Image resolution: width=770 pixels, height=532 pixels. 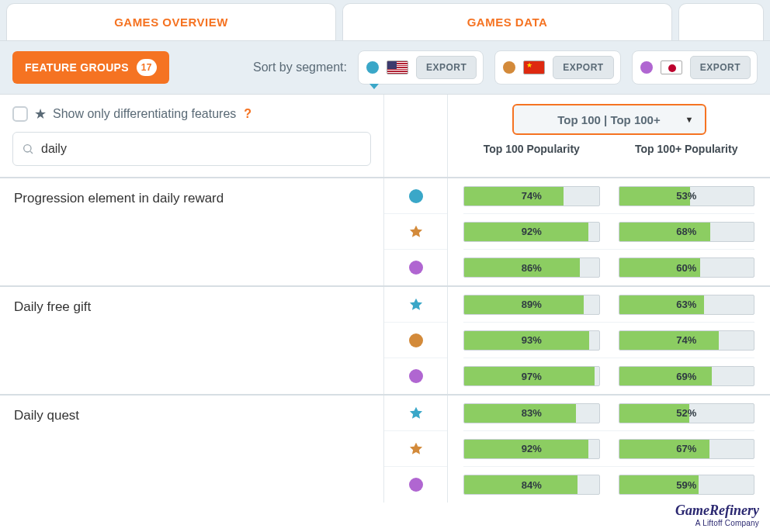 What do you see at coordinates (583, 67) in the screenshot?
I see `export-button-cn: EXPORT` at bounding box center [583, 67].